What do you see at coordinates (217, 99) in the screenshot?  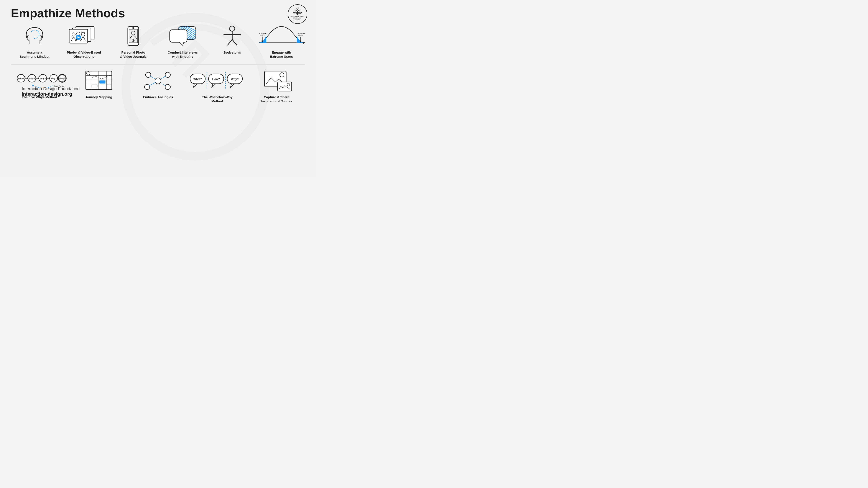 I see `method-label: The What-How-Why Method` at bounding box center [217, 99].